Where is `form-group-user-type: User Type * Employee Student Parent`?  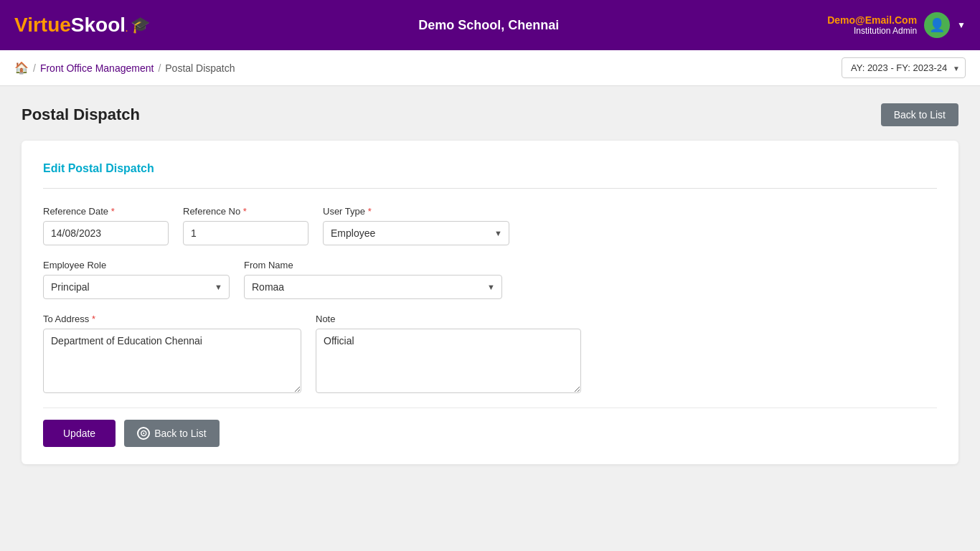
form-group-user-type: User Type * Employee Student Parent is located at coordinates (416, 225).